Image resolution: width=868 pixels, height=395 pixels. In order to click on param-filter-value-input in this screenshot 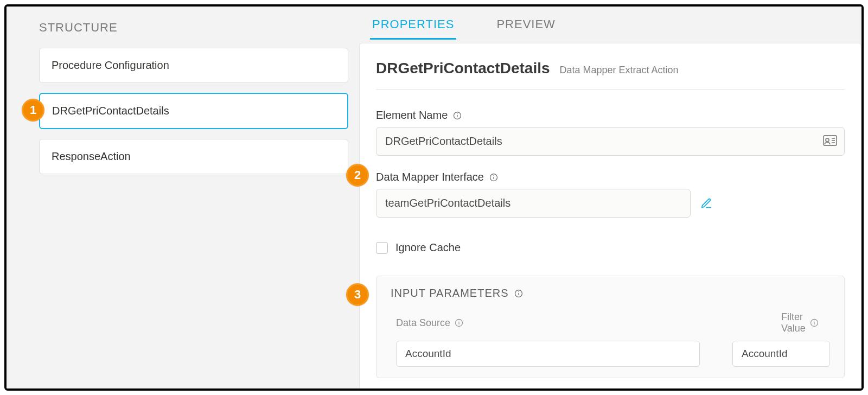, I will do `click(781, 354)`.